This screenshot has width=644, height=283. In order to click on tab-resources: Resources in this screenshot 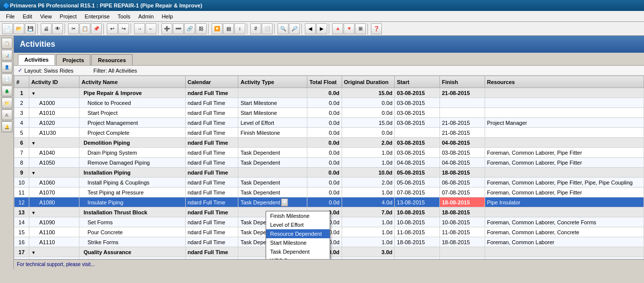, I will do `click(112, 60)`.